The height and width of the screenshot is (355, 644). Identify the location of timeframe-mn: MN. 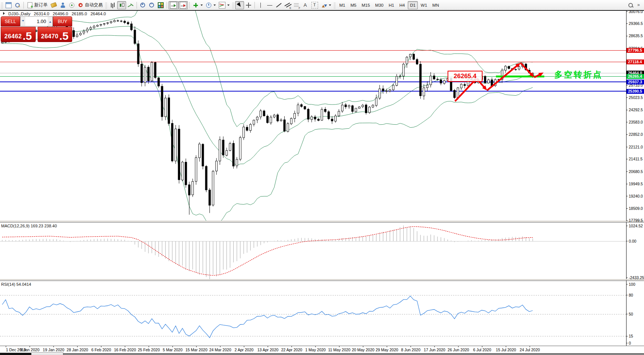
(436, 5).